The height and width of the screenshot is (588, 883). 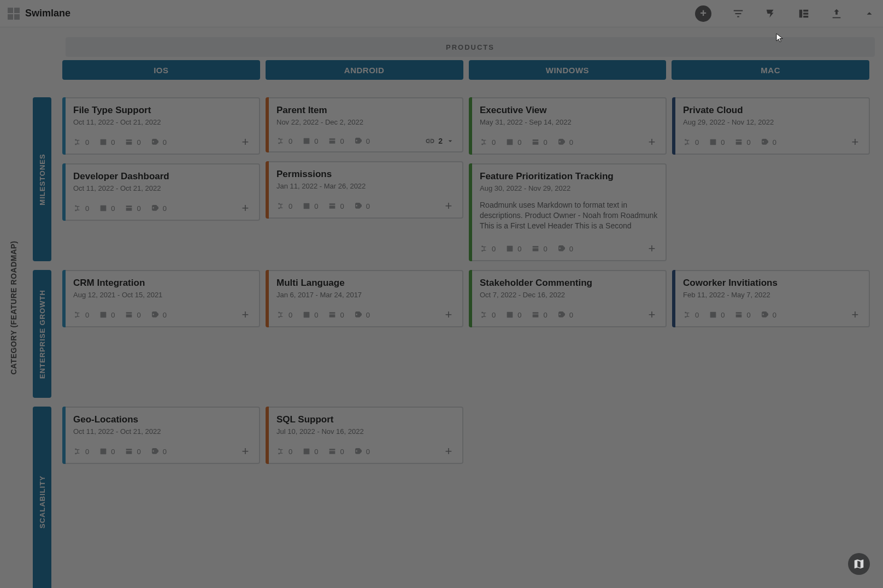 What do you see at coordinates (366, 110) in the screenshot?
I see `card-title: Parent Item` at bounding box center [366, 110].